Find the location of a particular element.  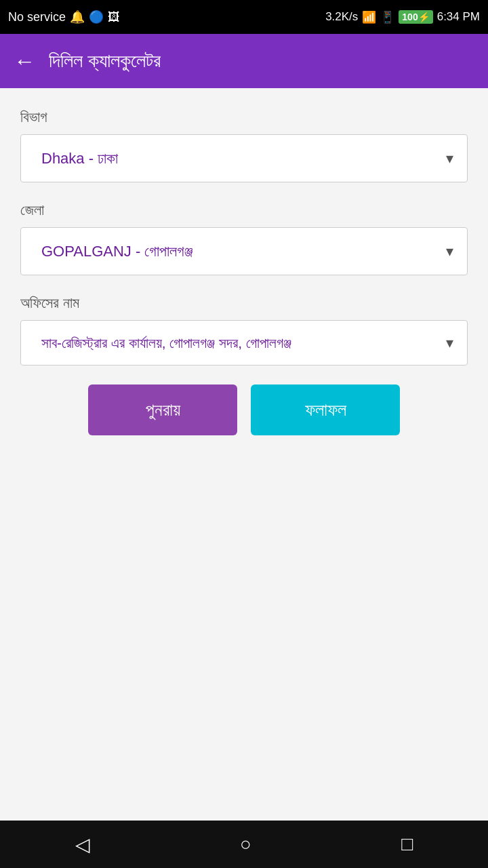

back-nav-icon: ◁ is located at coordinates (83, 845).